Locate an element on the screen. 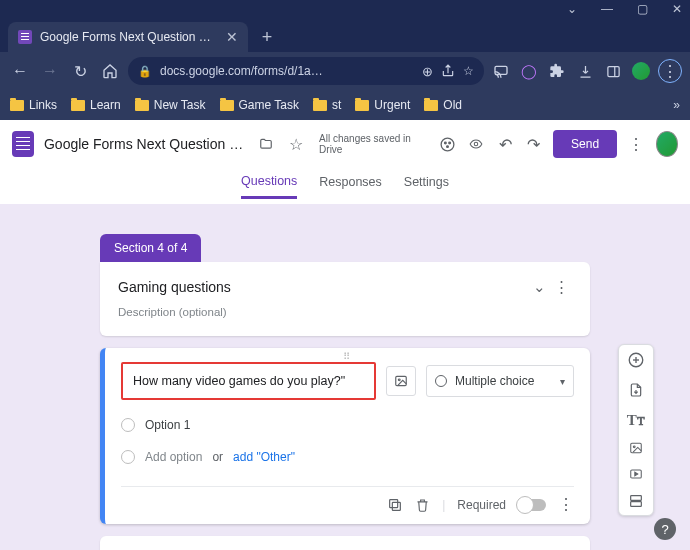 The height and width of the screenshot is (550, 690). add-section-icon is located at coordinates (636, 501).